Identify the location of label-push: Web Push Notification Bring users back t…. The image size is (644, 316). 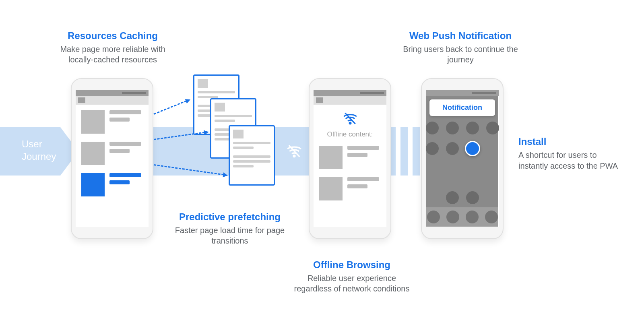
(460, 48).